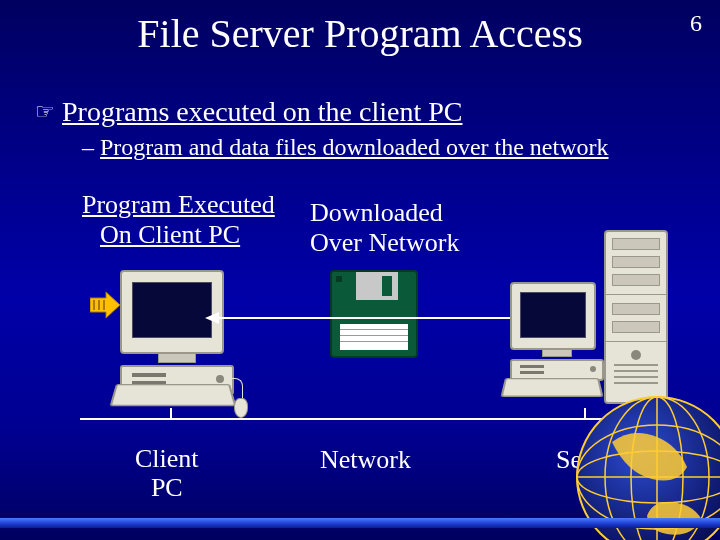  Describe the element at coordinates (366, 460) in the screenshot. I see `label-network: Network` at that location.